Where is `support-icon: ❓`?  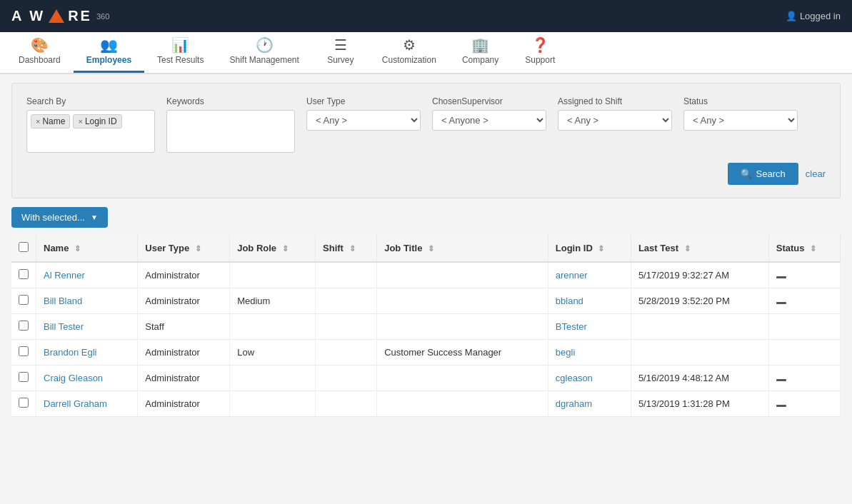 support-icon: ❓ is located at coordinates (540, 45).